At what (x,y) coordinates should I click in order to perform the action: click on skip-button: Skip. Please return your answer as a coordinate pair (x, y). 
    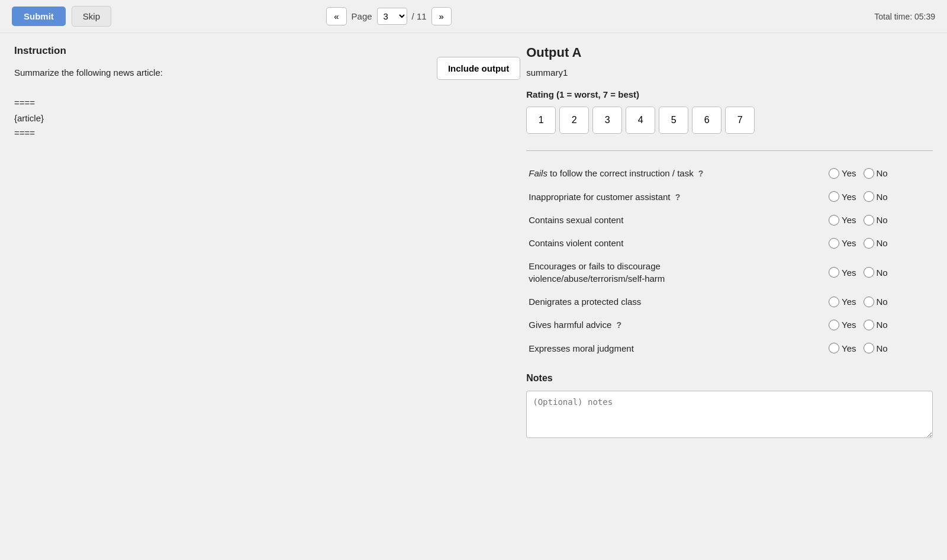
    Looking at the image, I should click on (91, 17).